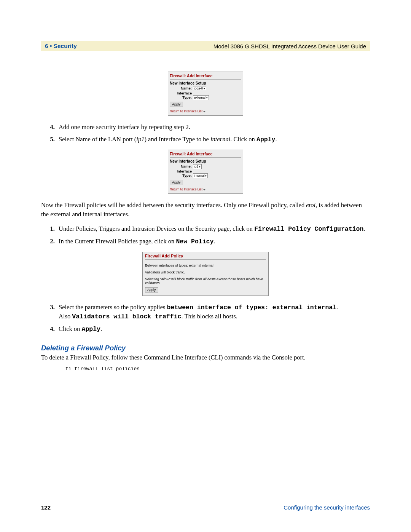  I want to click on b2-mono: New Policy, so click(195, 241).